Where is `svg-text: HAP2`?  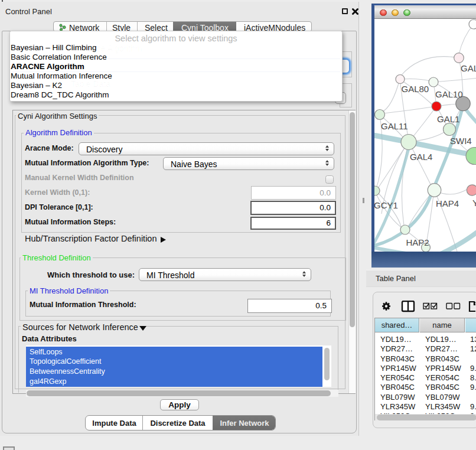 svg-text: HAP2 is located at coordinates (418, 242).